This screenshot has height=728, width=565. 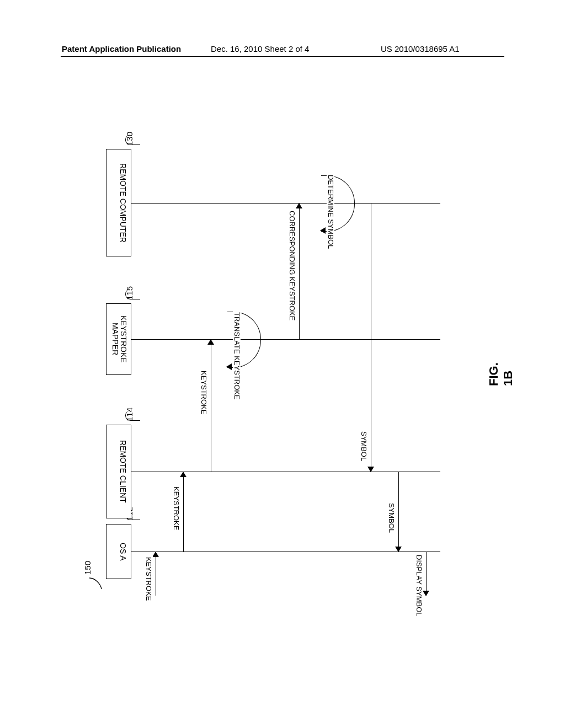 I want to click on header-right: US 2010/0318695 A1, so click(x=420, y=49).